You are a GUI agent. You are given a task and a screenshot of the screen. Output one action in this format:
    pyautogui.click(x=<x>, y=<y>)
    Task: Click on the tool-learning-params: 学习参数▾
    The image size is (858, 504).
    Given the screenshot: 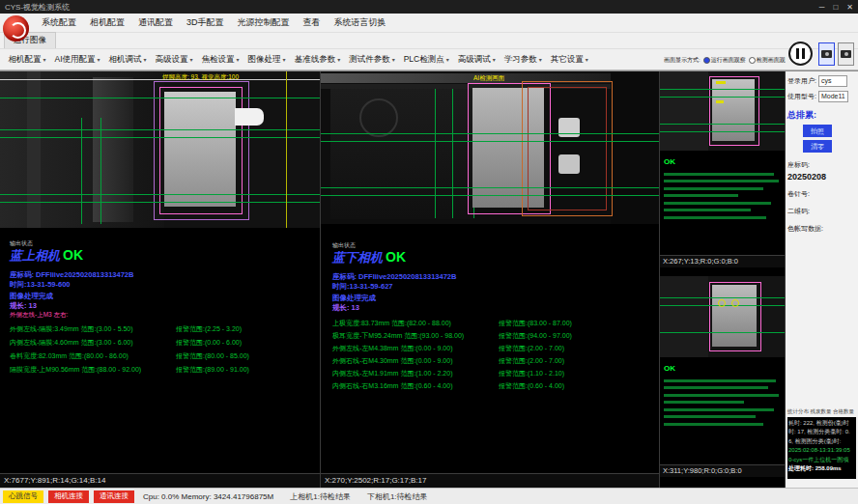 What is the action you would take?
    pyautogui.click(x=523, y=60)
    